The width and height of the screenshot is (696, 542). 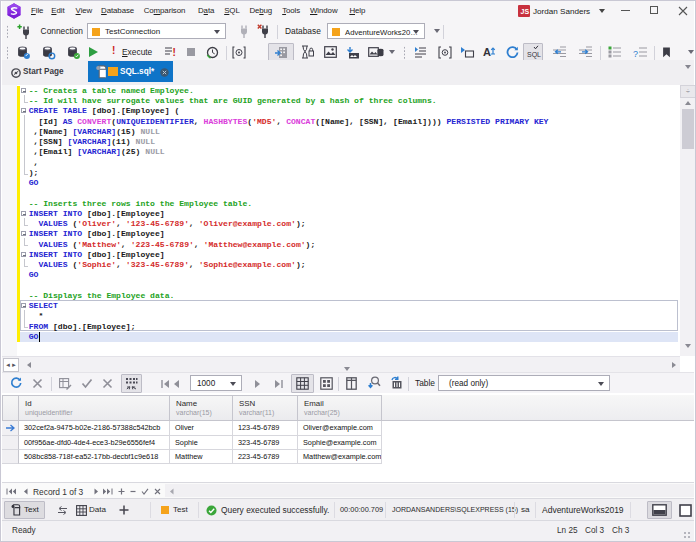 What do you see at coordinates (487, 52) in the screenshot?
I see `svg-text: A` at bounding box center [487, 52].